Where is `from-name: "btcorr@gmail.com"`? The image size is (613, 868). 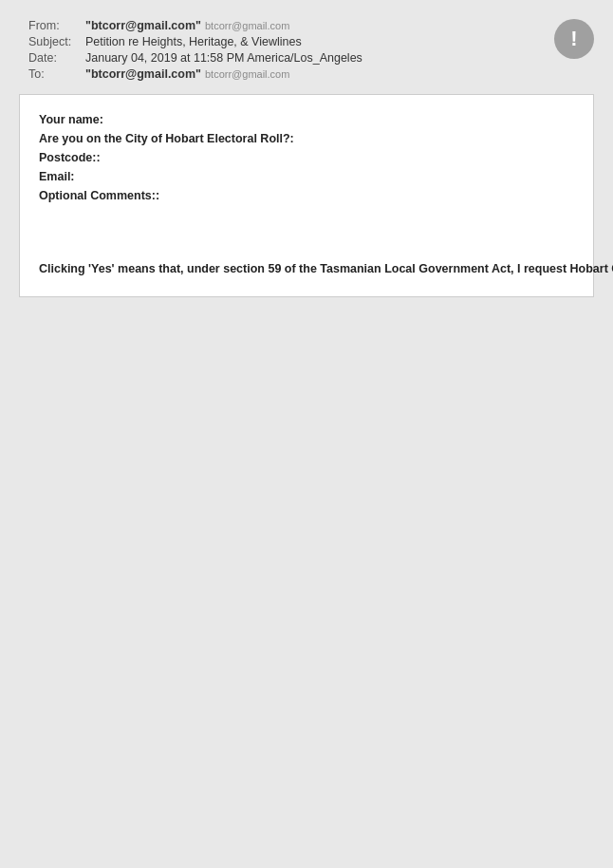
from-name: "btcorr@gmail.com" is located at coordinates (143, 26).